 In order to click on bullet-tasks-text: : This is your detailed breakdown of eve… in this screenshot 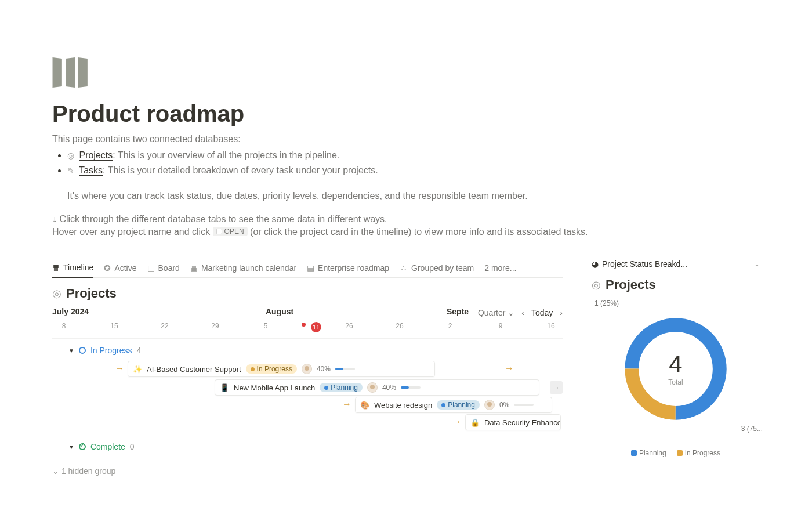, I will do `click(240, 171)`.